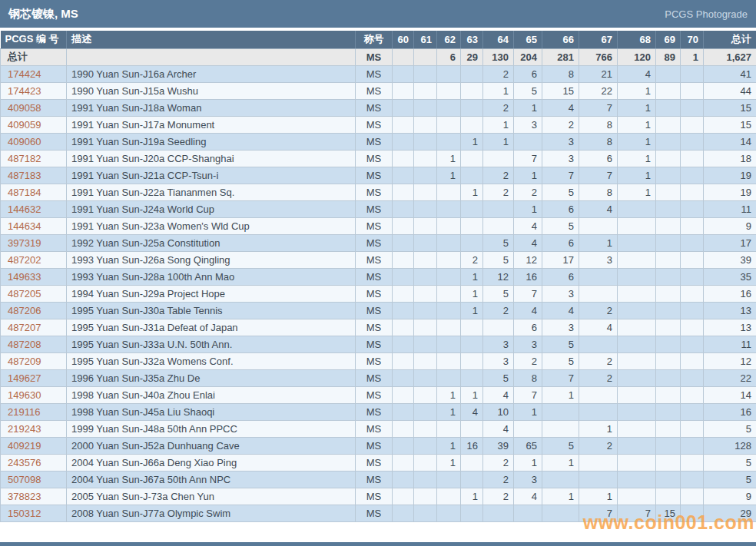 This screenshot has height=546, width=756. What do you see at coordinates (34, 310) in the screenshot?
I see `pcgs-number-link: 487206` at bounding box center [34, 310].